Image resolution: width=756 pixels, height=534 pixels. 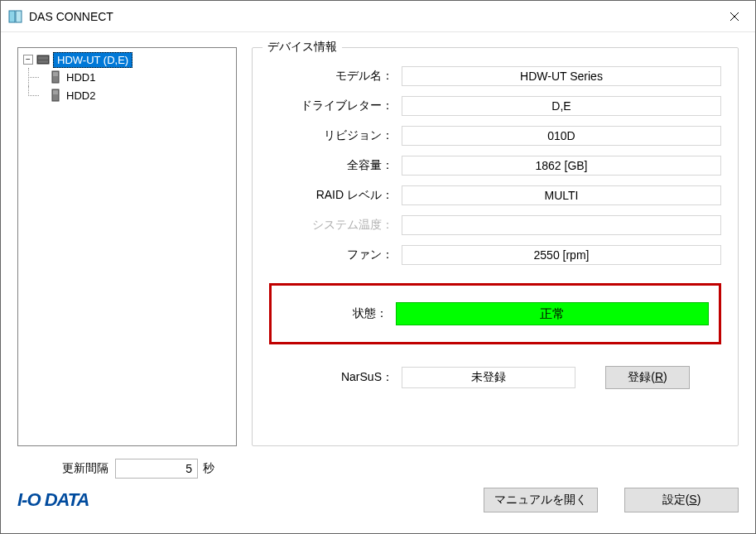 What do you see at coordinates (335, 378) in the screenshot?
I see `narsus-label: NarSuS：` at bounding box center [335, 378].